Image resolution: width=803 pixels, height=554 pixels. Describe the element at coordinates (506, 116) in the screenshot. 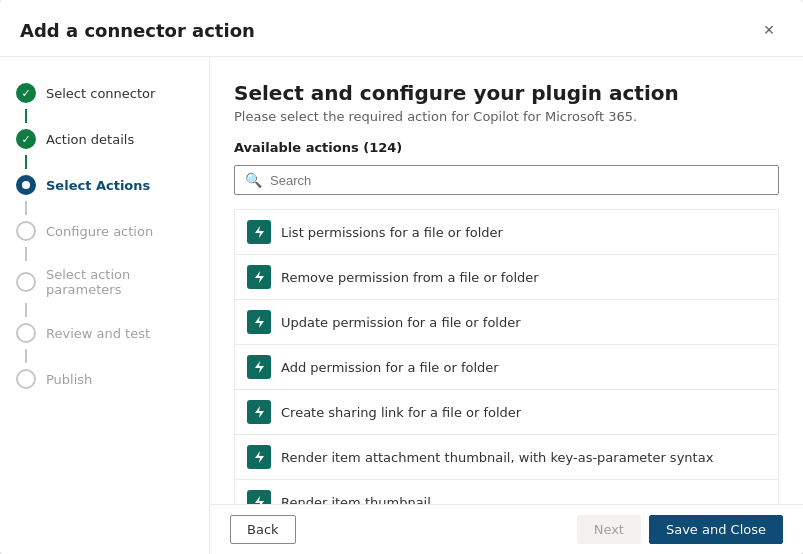

I see `section-subtitle: Please select the required action for Co…` at that location.